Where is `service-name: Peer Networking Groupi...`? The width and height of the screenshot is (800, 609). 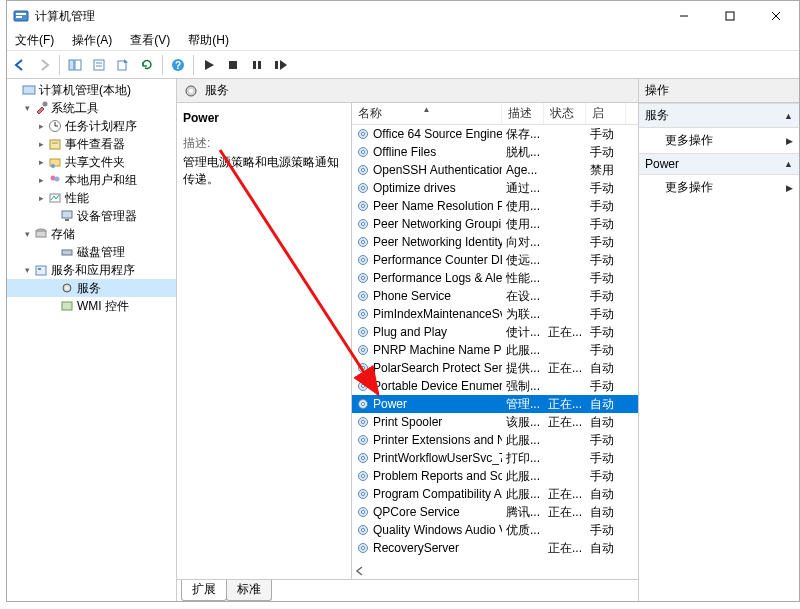
service-name: Peer Networking Groupi... is located at coordinates (438, 224).